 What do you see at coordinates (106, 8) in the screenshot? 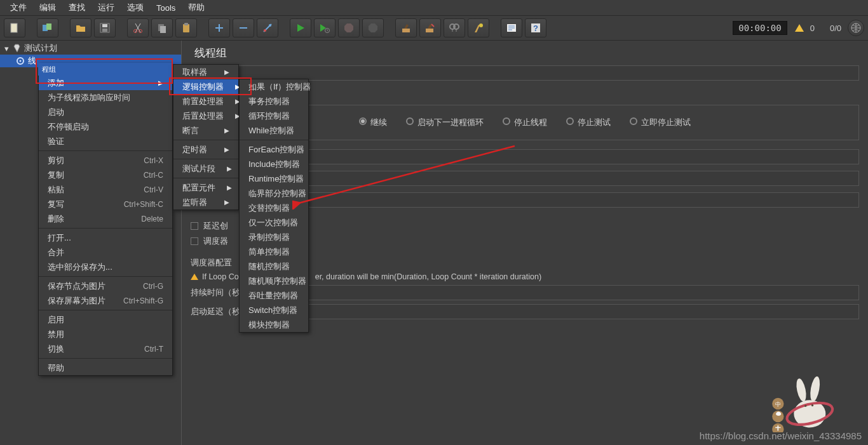
I see `menu-run: 运行` at bounding box center [106, 8].